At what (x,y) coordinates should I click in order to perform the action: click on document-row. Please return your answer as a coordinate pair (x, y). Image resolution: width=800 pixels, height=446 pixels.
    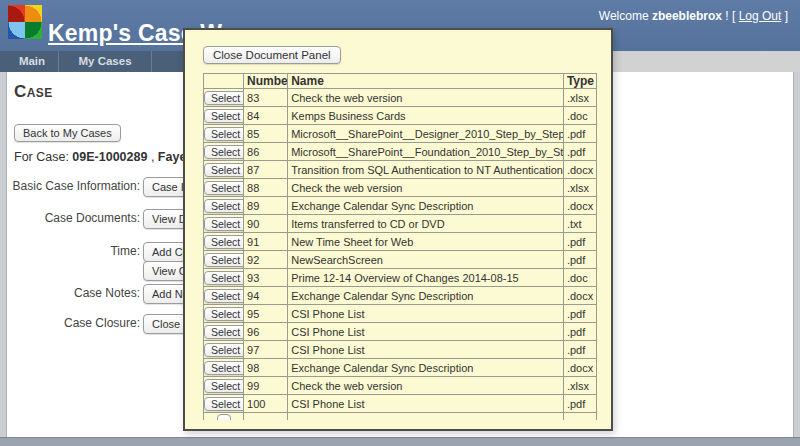
    Looking at the image, I should click on (400, 417).